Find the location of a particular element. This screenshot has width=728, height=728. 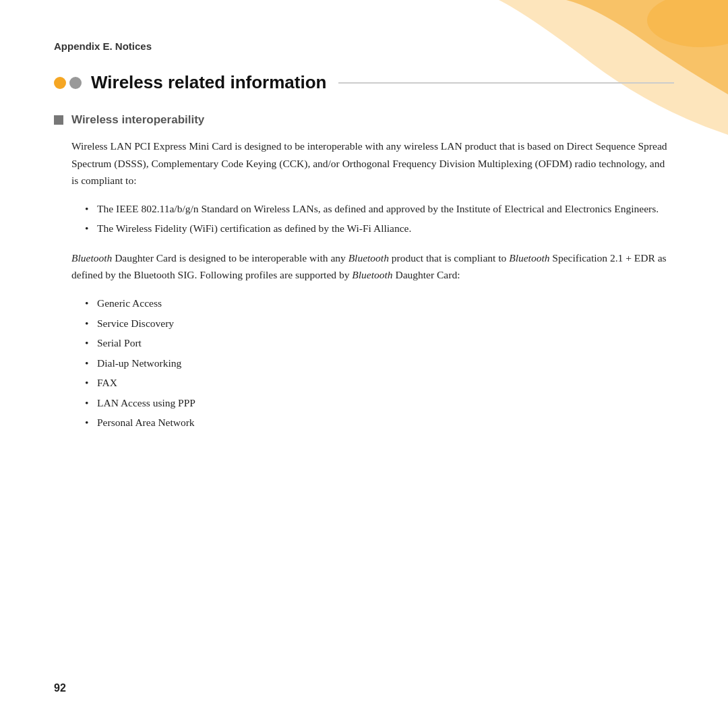

bullet-list-1: The IEEE 802.11a/b/g/n Standard on Wirel… is located at coordinates (380, 218).